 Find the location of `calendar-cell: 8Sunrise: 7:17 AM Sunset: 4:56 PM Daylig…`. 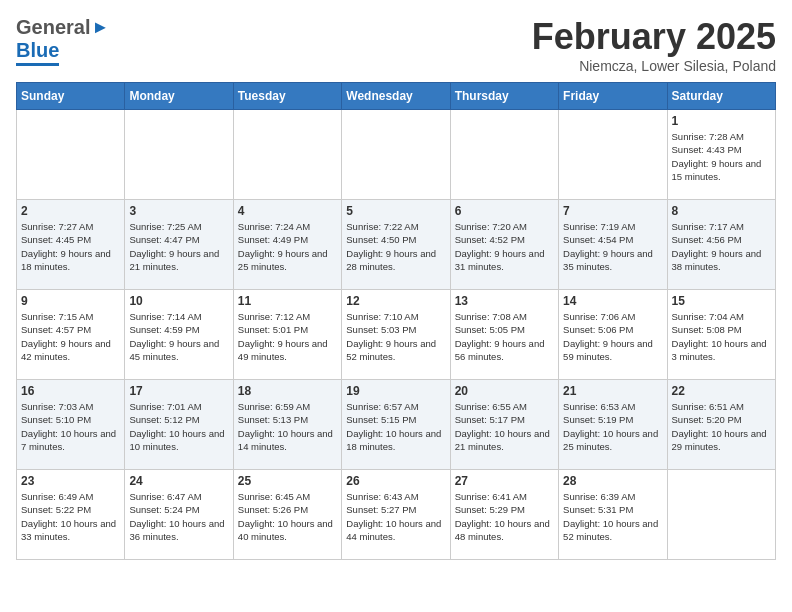

calendar-cell: 8Sunrise: 7:17 AM Sunset: 4:56 PM Daylig… is located at coordinates (721, 245).